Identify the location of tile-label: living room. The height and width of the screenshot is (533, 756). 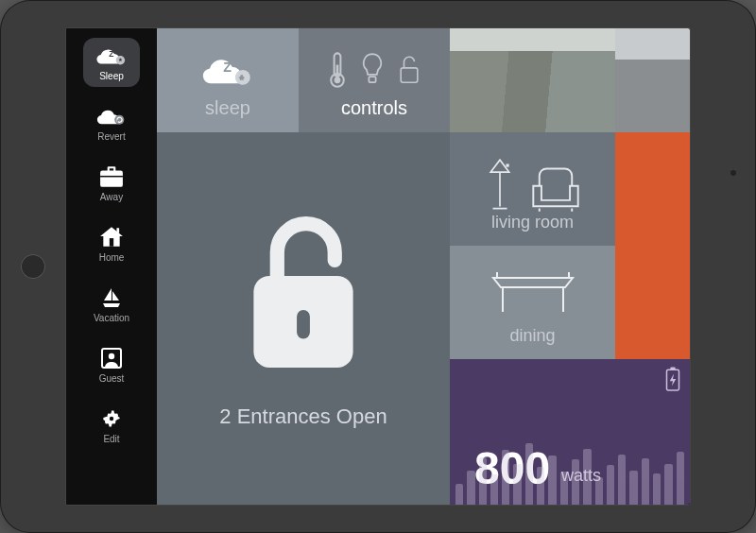
(533, 223).